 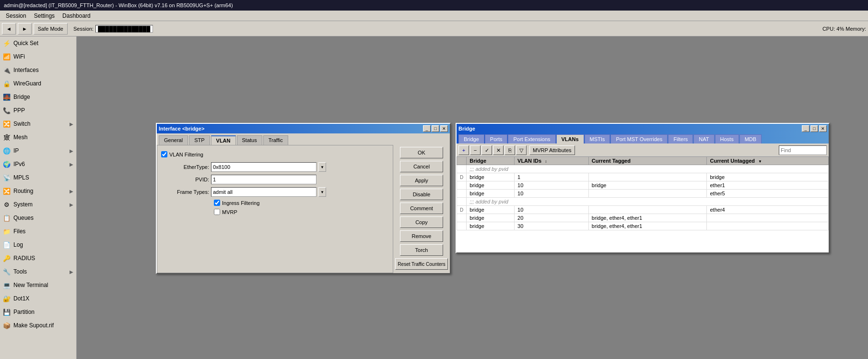 I want to click on ok-button: OK, so click(x=422, y=153).